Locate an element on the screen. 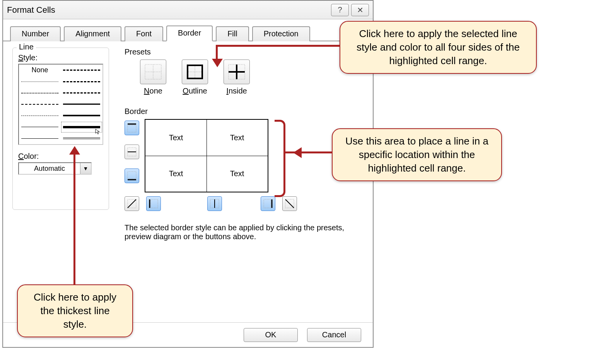  preset-inside-label: Inside is located at coordinates (237, 91).